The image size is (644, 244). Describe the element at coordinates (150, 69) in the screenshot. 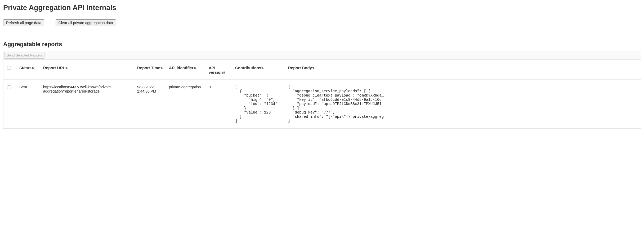

I see `col-time: Report Time⇅` at that location.